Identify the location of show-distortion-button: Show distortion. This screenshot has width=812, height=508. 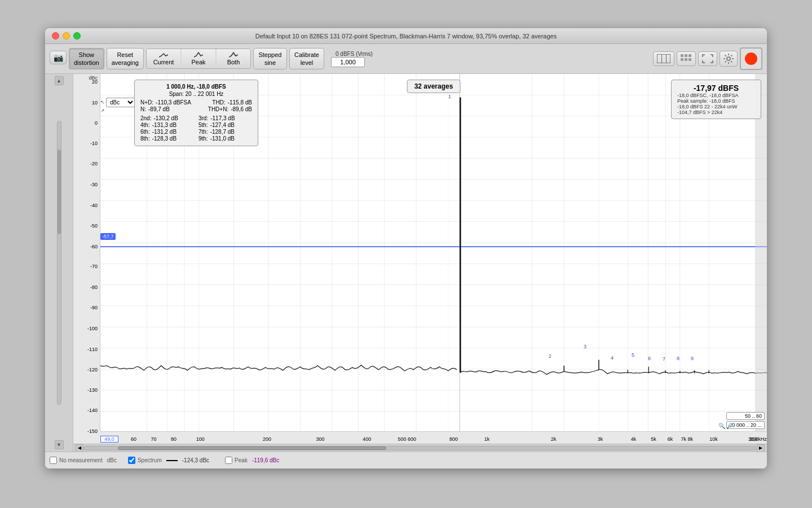
(87, 59).